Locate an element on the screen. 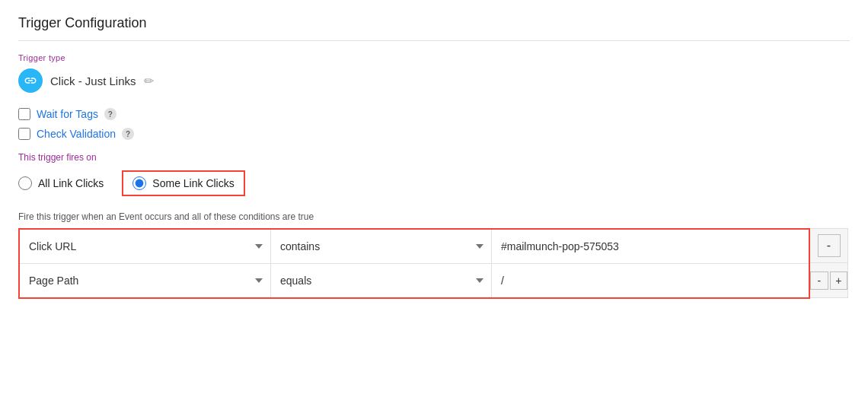  wait-for-tags-row: Wait for Tags ? is located at coordinates (434, 114).